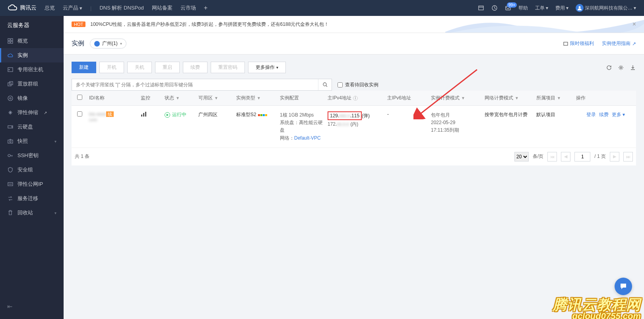 The height and width of the screenshot is (319, 644). What do you see at coordinates (10, 98) in the screenshot?
I see `disc-icon` at bounding box center [10, 98].